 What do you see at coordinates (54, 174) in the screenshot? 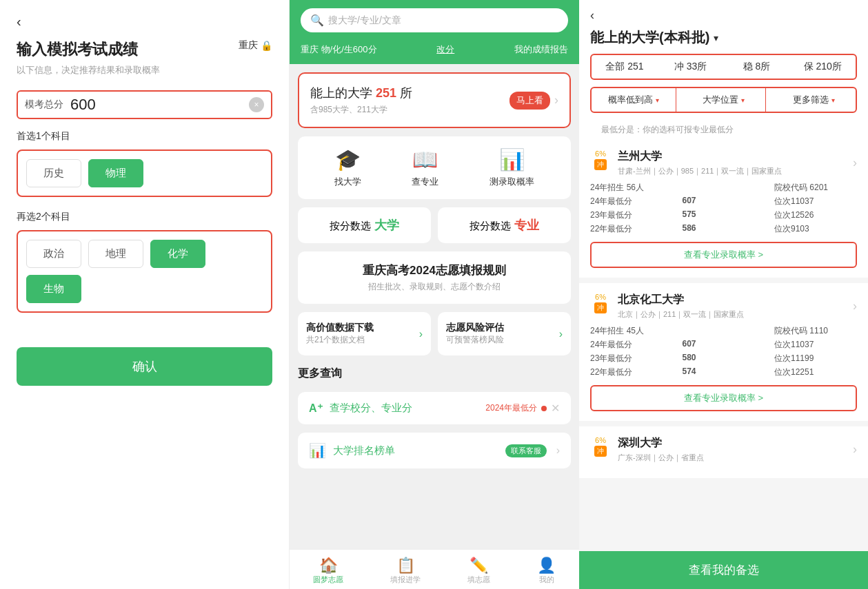
I see `subject-btn-history: 历史` at bounding box center [54, 174].